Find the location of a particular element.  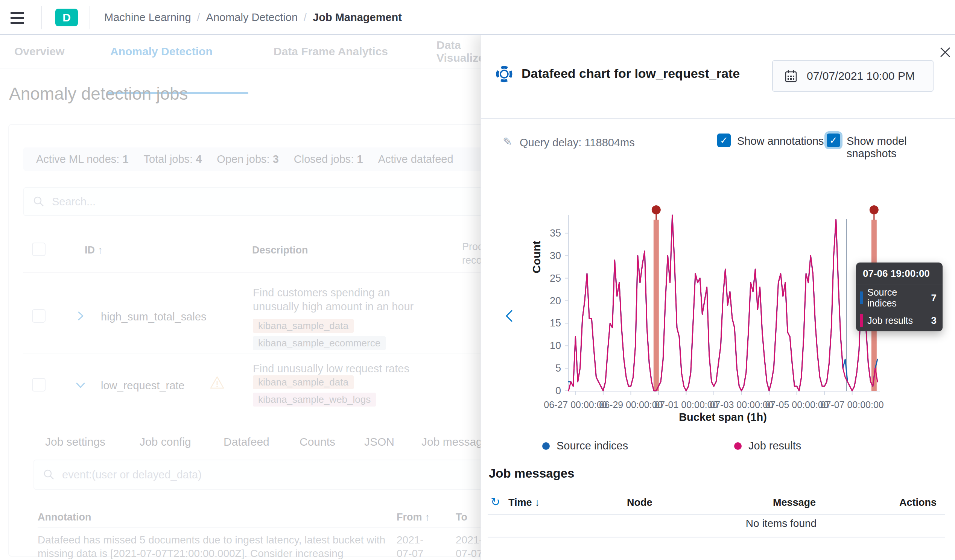

calendar-icon is located at coordinates (791, 76).